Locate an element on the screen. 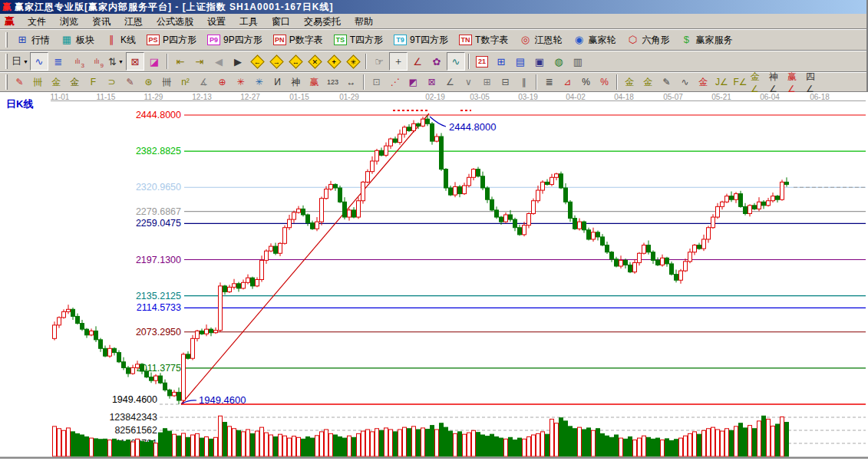 Image resolution: width=868 pixels, height=461 pixels. gold-angle-button: 金∠ is located at coordinates (758, 82).